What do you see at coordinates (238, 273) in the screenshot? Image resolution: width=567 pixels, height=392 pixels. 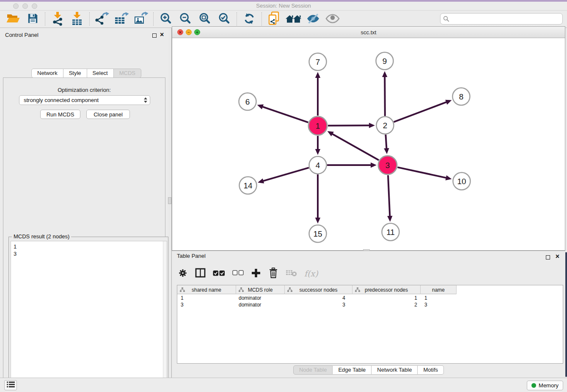 I see `deselect-all-checkboxes-button` at bounding box center [238, 273].